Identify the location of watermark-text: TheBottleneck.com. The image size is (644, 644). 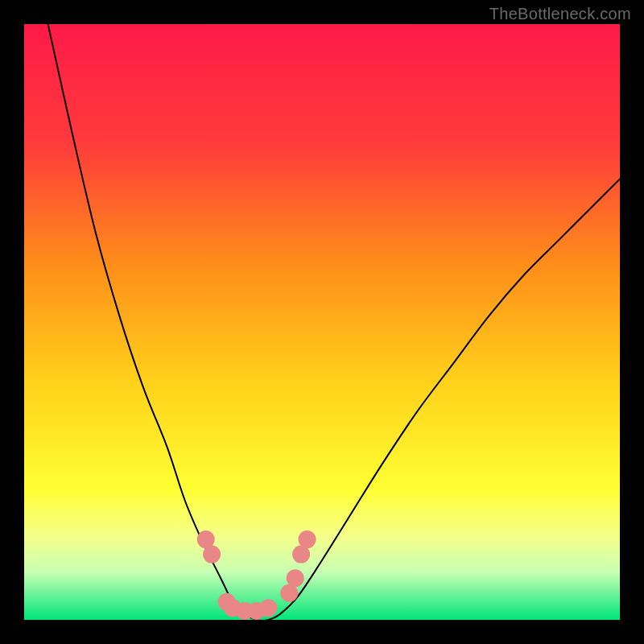
(560, 14).